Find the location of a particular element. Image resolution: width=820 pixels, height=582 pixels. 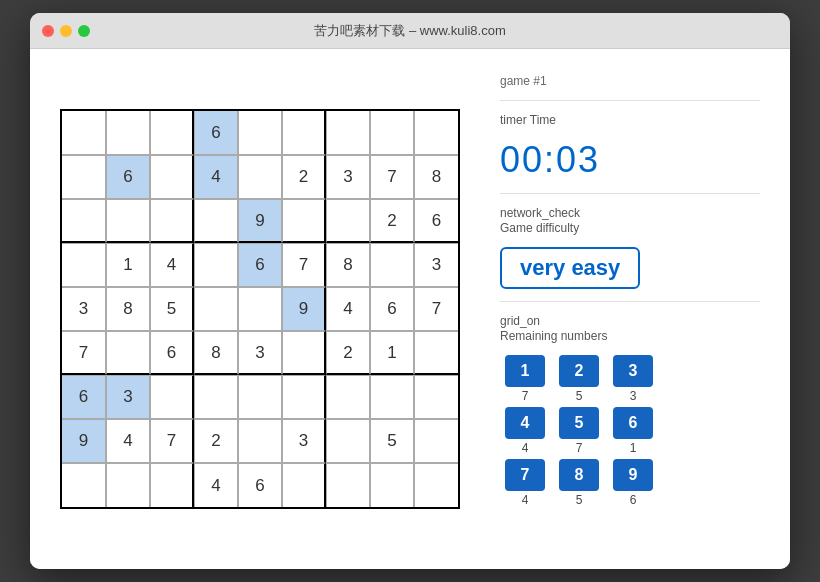

cell-r5-c5 is located at coordinates (260, 309).